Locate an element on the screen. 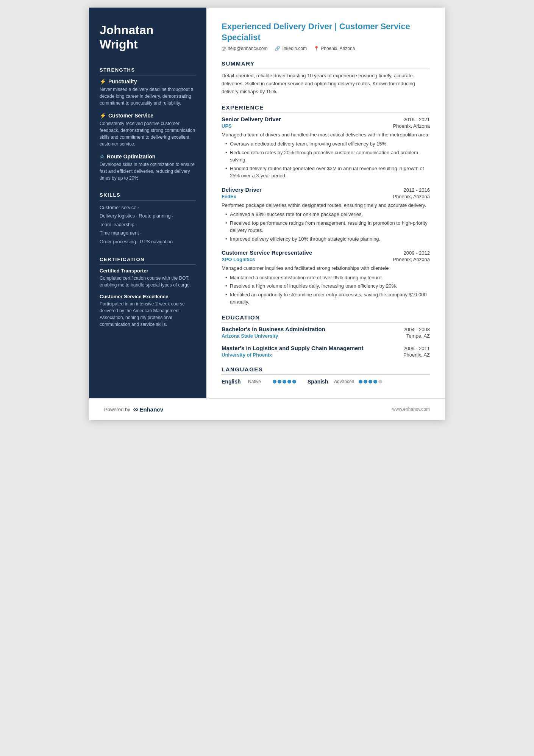  exp-dates-fedex: 2012 - 2016 is located at coordinates (417, 190).